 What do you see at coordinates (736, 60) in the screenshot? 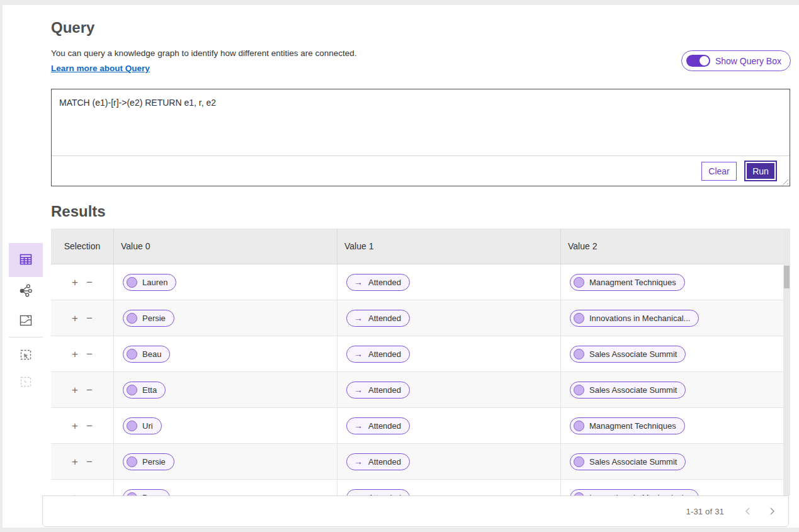
I see `show-query-box-toggle: Show Query Box` at bounding box center [736, 60].